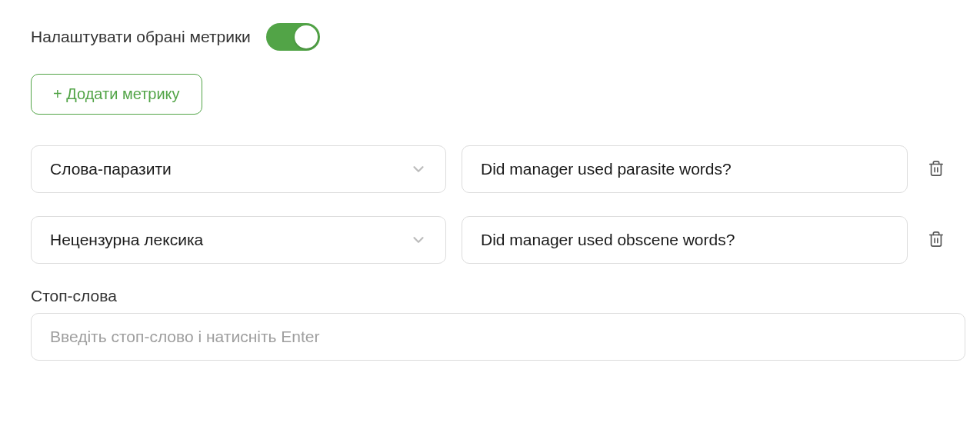  What do you see at coordinates (141, 37) in the screenshot?
I see `configure-metrics-label: Налаштувати обрані метрики` at bounding box center [141, 37].